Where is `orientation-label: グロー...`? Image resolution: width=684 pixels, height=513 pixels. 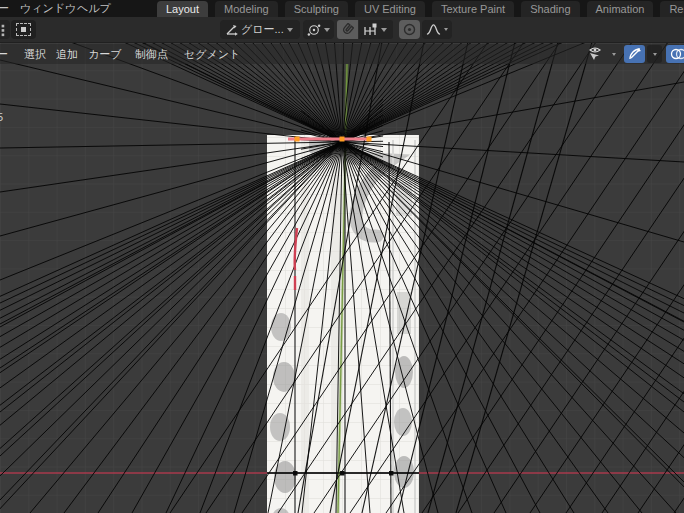
orientation-label: グロー... is located at coordinates (262, 30).